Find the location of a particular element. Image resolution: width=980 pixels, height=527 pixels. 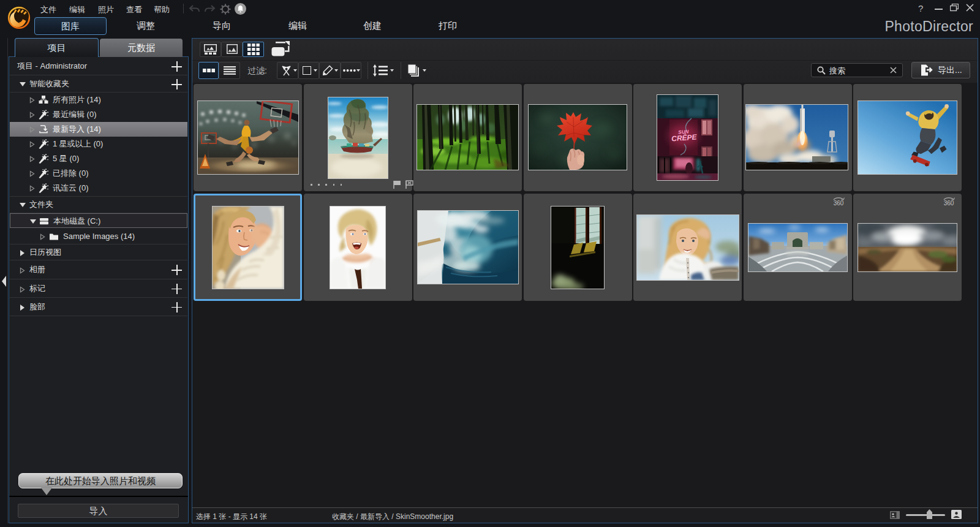

svg-text: CRÊPE is located at coordinates (685, 138).